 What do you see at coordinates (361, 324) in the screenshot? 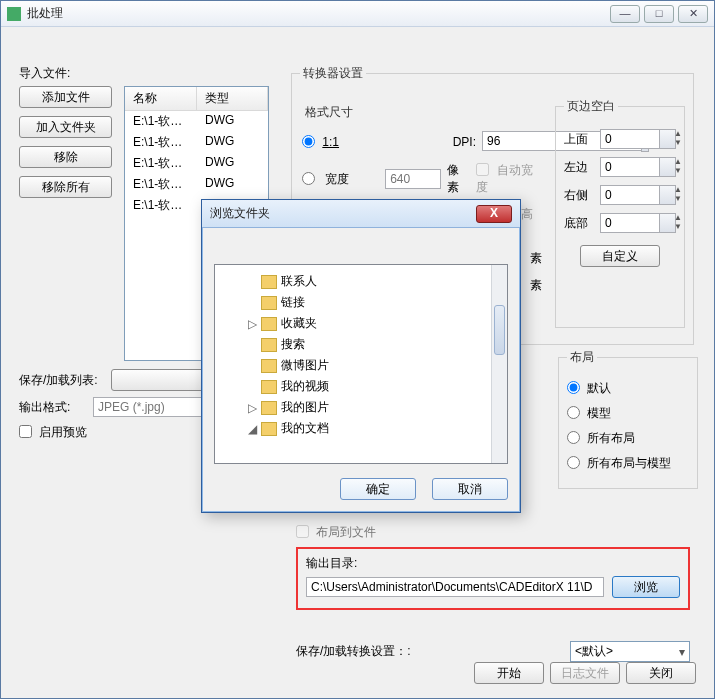
I see `tree-item: ▷收藏夹` at bounding box center [361, 324].